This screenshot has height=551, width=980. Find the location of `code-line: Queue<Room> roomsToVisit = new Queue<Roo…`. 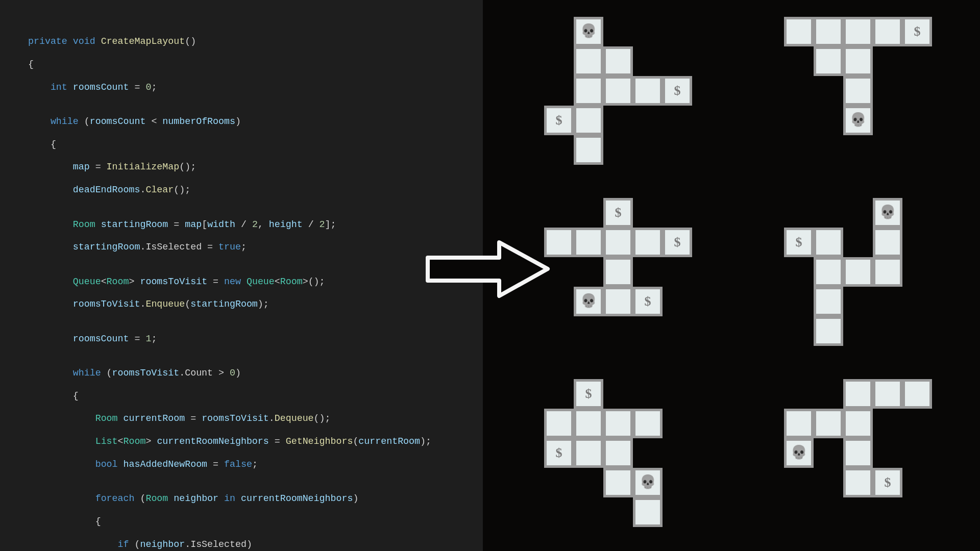

code-line: Queue<Room> roomsToVisit = new Queue<Roo… is located at coordinates (255, 282).